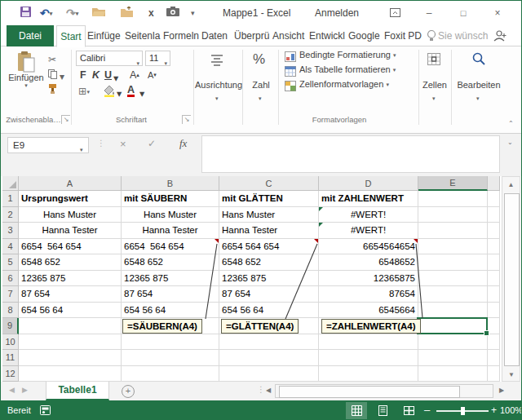 Image resolution: width=522 pixels, height=420 pixels. Describe the element at coordinates (26, 11) in the screenshot. I see `save-icon` at that location.